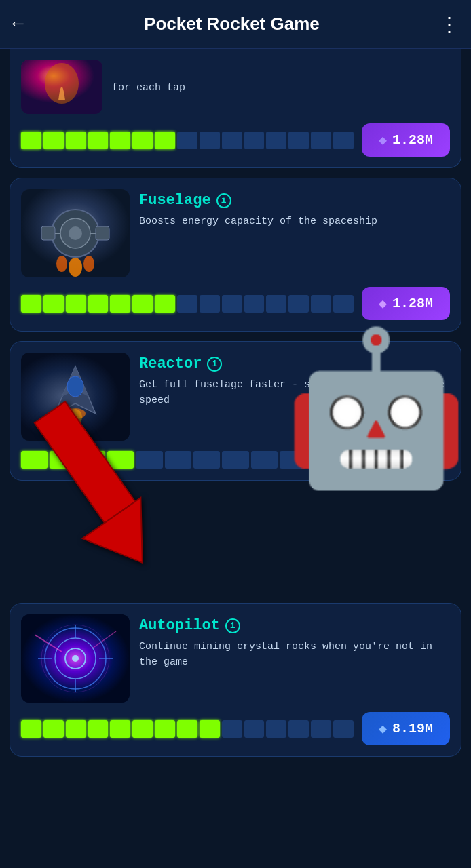  I want to click on partial-card-cost-button: ◆ 1.28M, so click(406, 140).